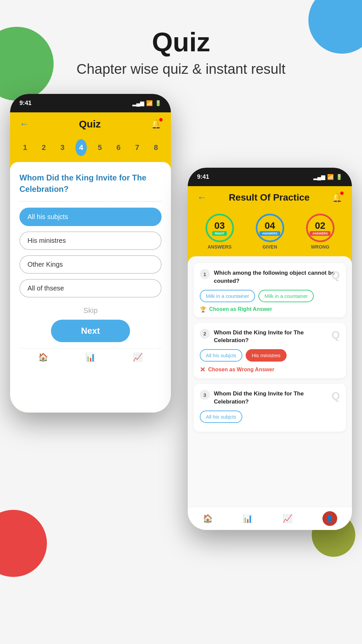 Image resolution: width=362 pixels, height=644 pixels. I want to click on skip-next-area: Skip Next, so click(90, 325).